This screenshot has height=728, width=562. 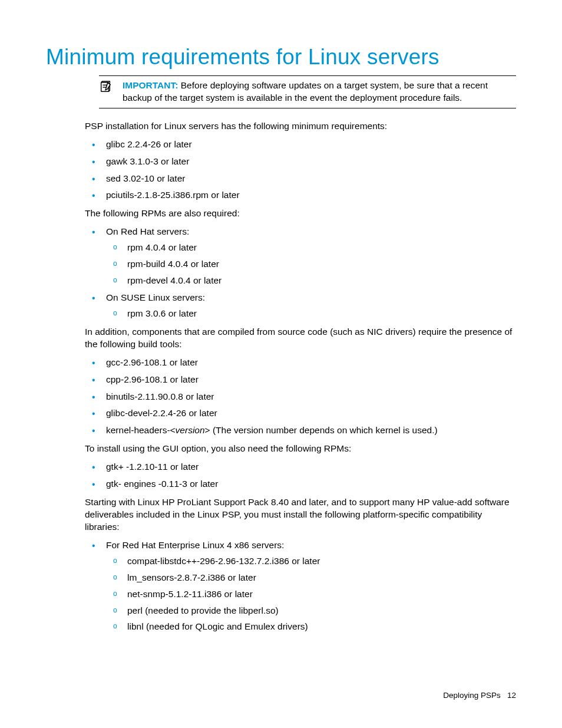 What do you see at coordinates (300, 587) in the screenshot?
I see `list-item: For Red Hat Enterprise Linux 4 x86 serve…` at bounding box center [300, 587].